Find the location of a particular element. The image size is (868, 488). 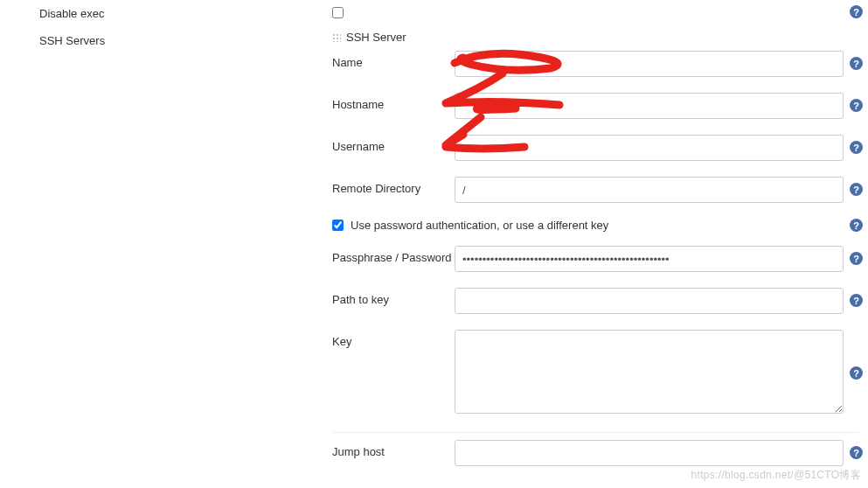

remote-directory-label: Remote Directory is located at coordinates (393, 185).